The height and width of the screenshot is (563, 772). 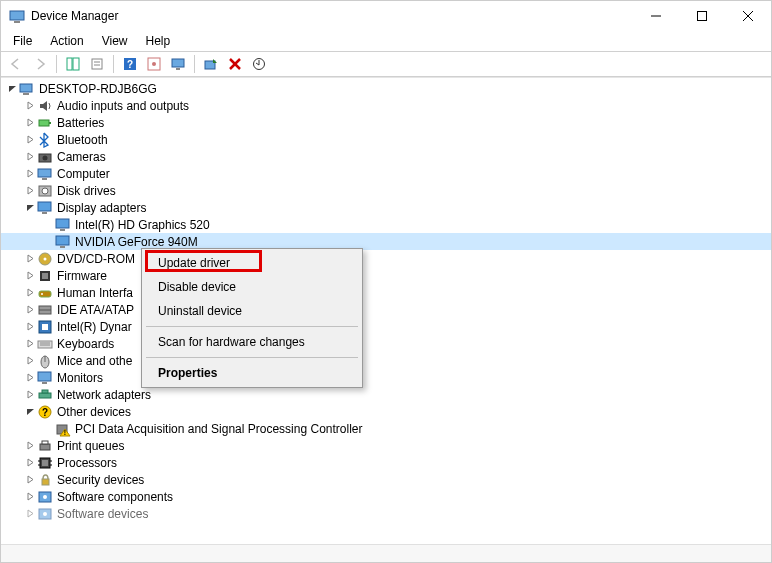 What do you see at coordinates (386, 480) in the screenshot?
I see `tree-item: Security devices` at bounding box center [386, 480].